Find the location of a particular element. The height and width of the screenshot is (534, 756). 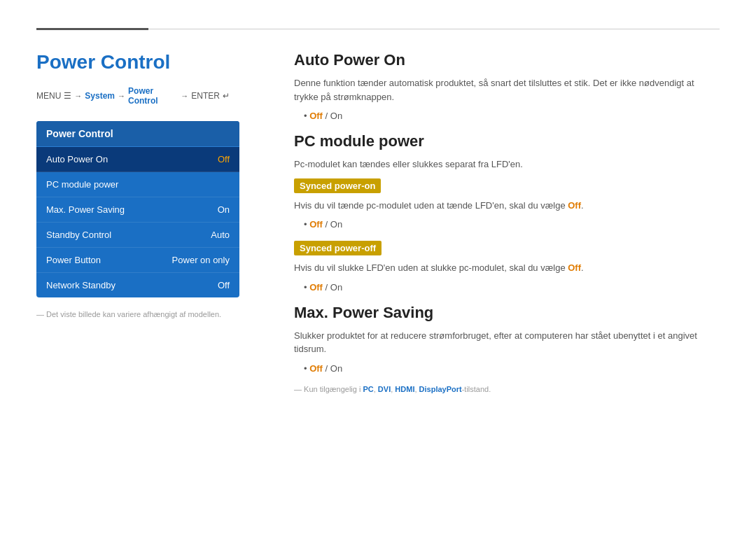

menu-item-auto-power-on: Auto Power On Off is located at coordinates (138, 160).